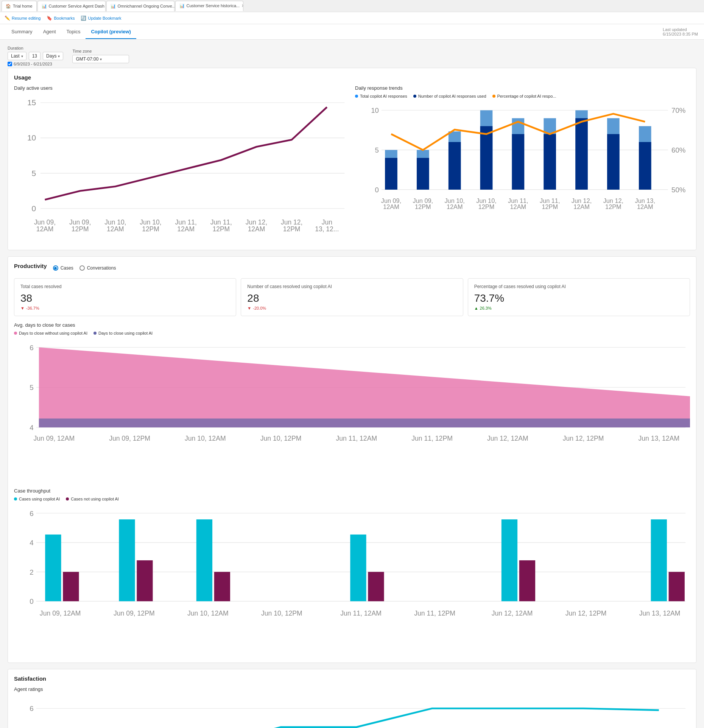  Describe the element at coordinates (63, 268) in the screenshot. I see `radio-cases: Cases` at that location.